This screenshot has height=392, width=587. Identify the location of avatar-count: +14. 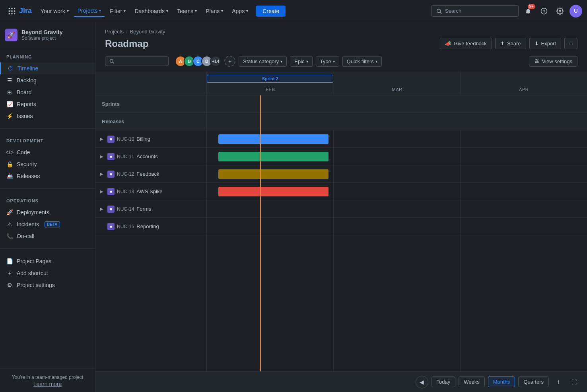
(216, 61).